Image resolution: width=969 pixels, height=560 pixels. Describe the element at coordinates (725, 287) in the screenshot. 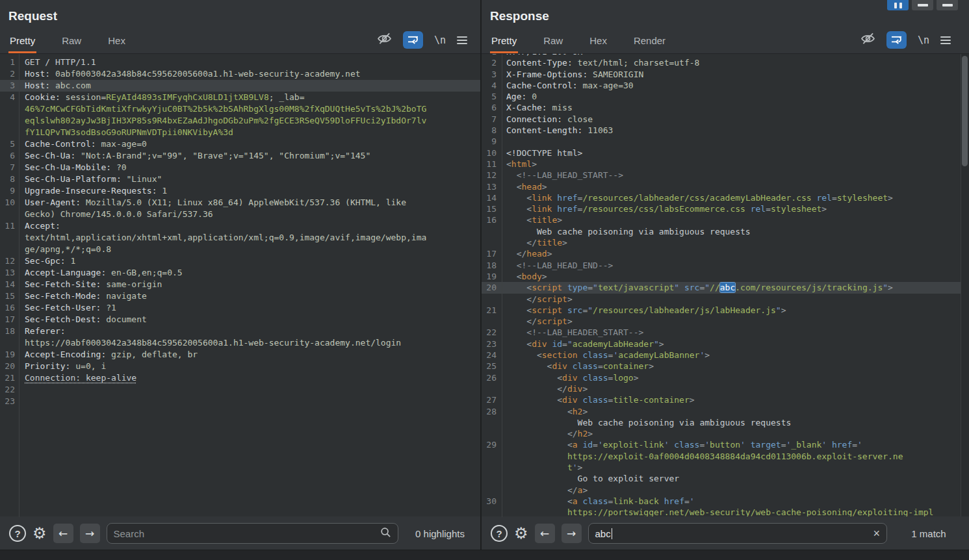

I see `code-line: 20 <script type="text/javascript" src="/…` at that location.